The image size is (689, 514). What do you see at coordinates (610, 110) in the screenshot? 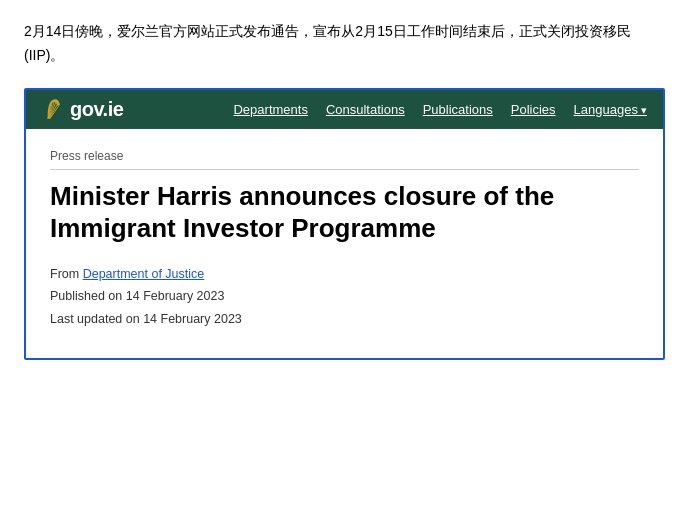
I see `nav-languages: Languages` at bounding box center [610, 110].